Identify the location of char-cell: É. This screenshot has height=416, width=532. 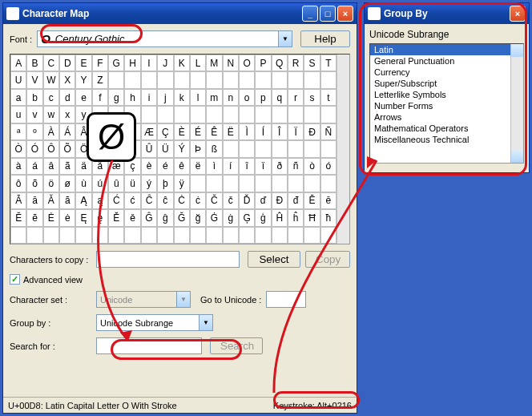
(198, 131).